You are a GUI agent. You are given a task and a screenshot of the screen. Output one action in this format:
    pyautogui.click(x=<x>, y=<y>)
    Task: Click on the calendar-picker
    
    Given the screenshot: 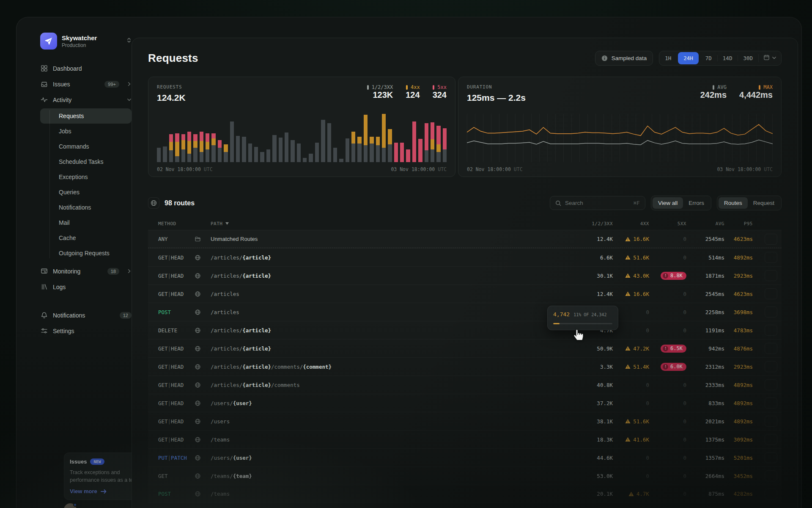 What is the action you would take?
    pyautogui.click(x=770, y=58)
    